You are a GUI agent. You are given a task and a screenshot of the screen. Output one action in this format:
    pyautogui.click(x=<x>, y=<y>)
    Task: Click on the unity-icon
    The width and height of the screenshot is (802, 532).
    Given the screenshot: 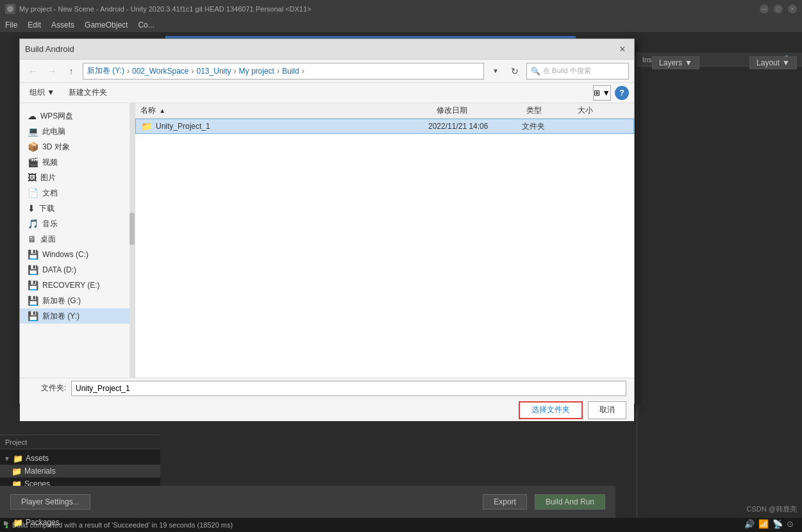 What is the action you would take?
    pyautogui.click(x=10, y=9)
    